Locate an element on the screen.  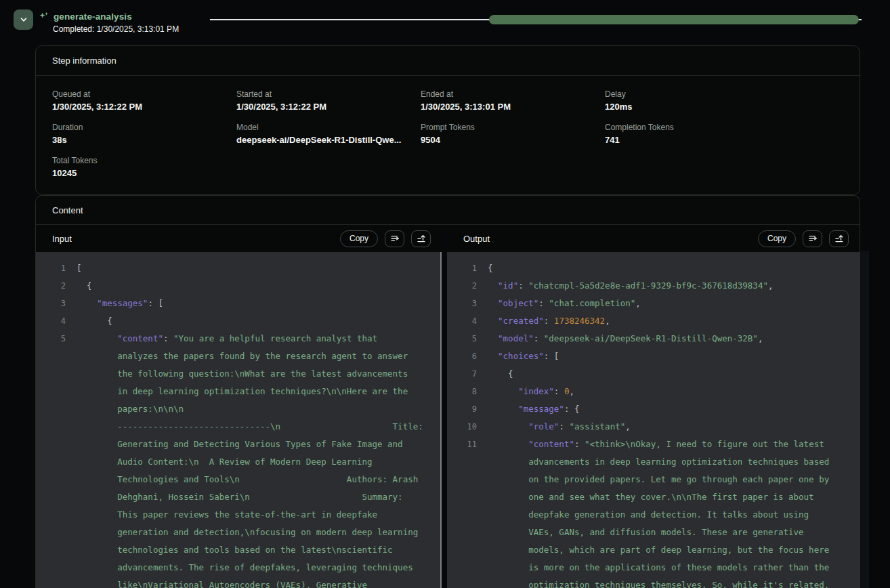
code-line: 10 "role": "assistant", is located at coordinates (653, 427).